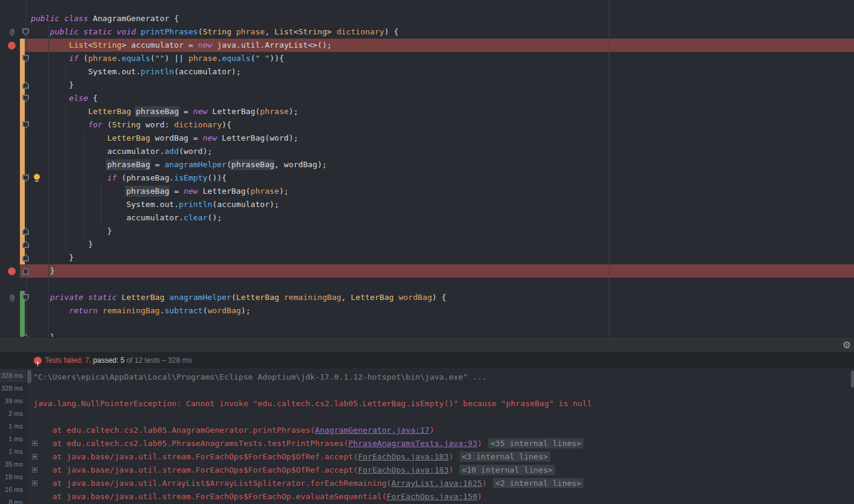 This screenshot has width=854, height=504. Describe the element at coordinates (538, 483) in the screenshot. I see `internal-lines-badge: <2 internal lines>` at that location.